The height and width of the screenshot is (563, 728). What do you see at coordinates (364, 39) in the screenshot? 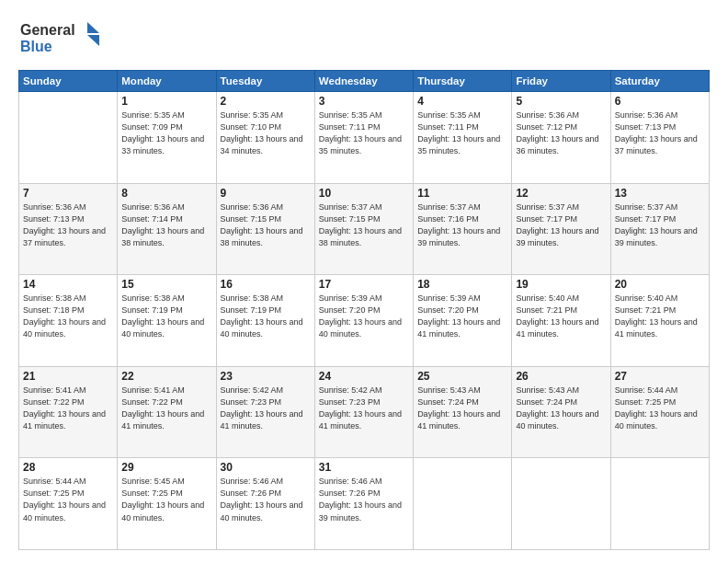
I see `header: General Blue` at bounding box center [364, 39].